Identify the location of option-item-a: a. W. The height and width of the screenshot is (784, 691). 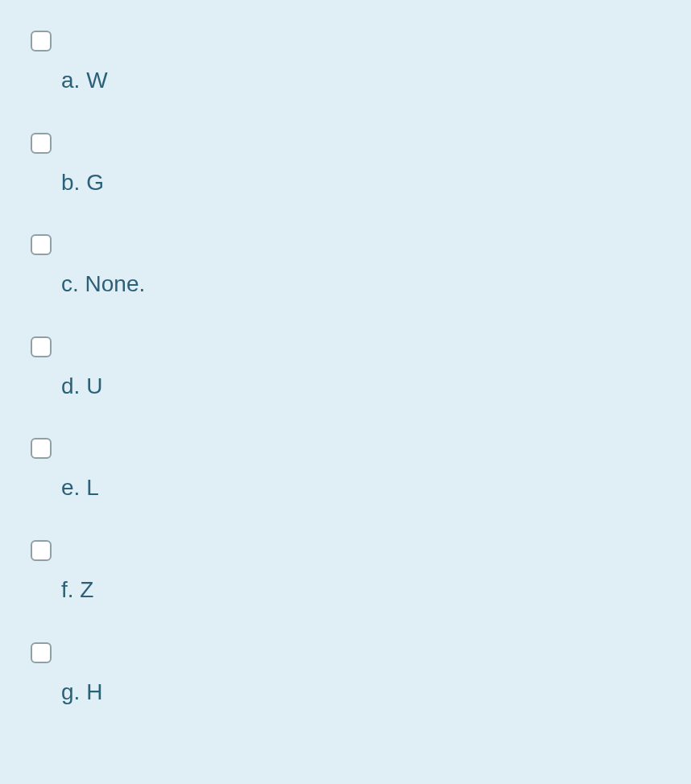
(346, 63).